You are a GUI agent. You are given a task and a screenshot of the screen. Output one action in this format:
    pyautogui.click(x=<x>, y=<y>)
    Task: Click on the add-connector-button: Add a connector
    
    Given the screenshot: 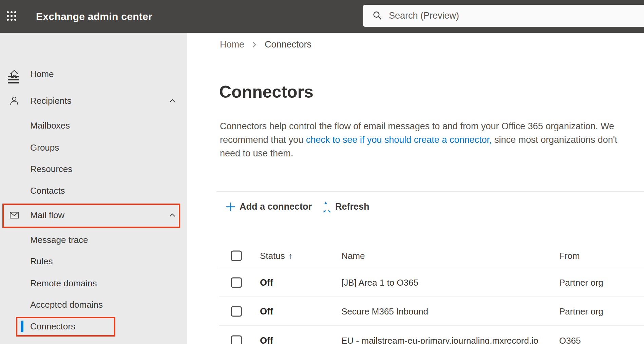 What is the action you would take?
    pyautogui.click(x=269, y=207)
    